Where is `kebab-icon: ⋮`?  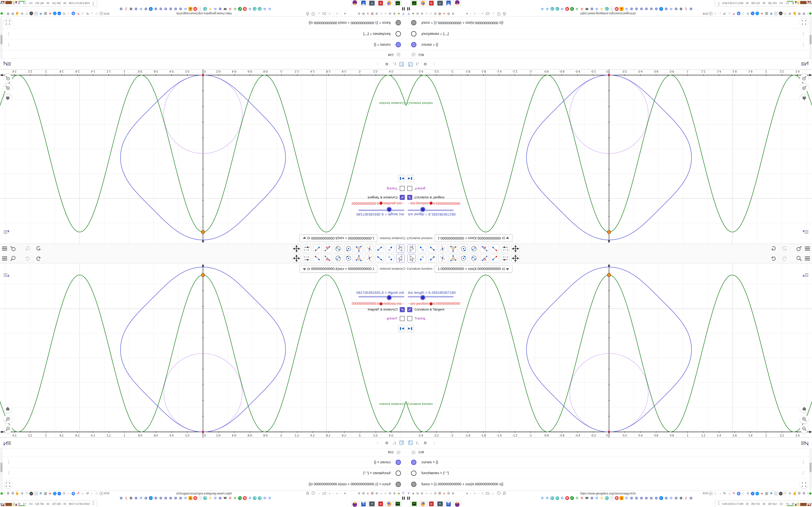
kebab-icon: ⋮ is located at coordinates (378, 443).